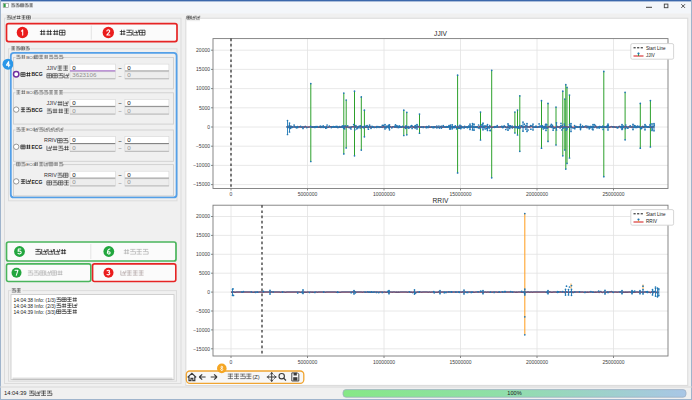 The height and width of the screenshot is (400, 692). What do you see at coordinates (36, 312) in the screenshot?
I see `svg-text: 14:04:39 Info: (3/3)` at bounding box center [36, 312].